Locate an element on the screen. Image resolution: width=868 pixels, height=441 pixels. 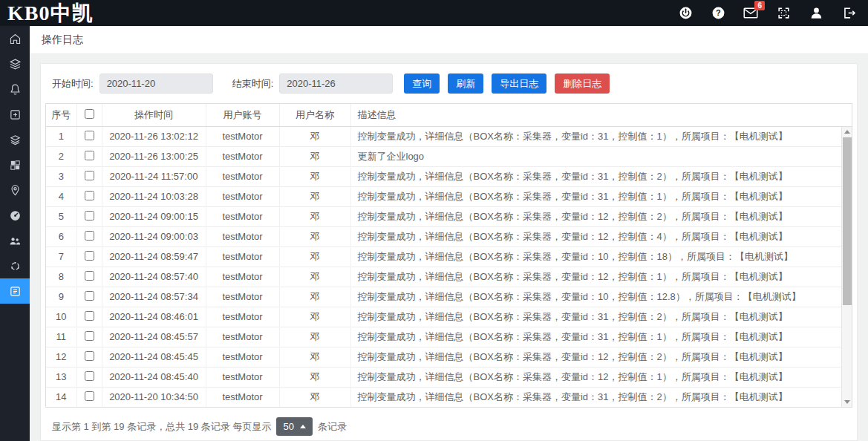
cell-index: 8 is located at coordinates (61, 276).